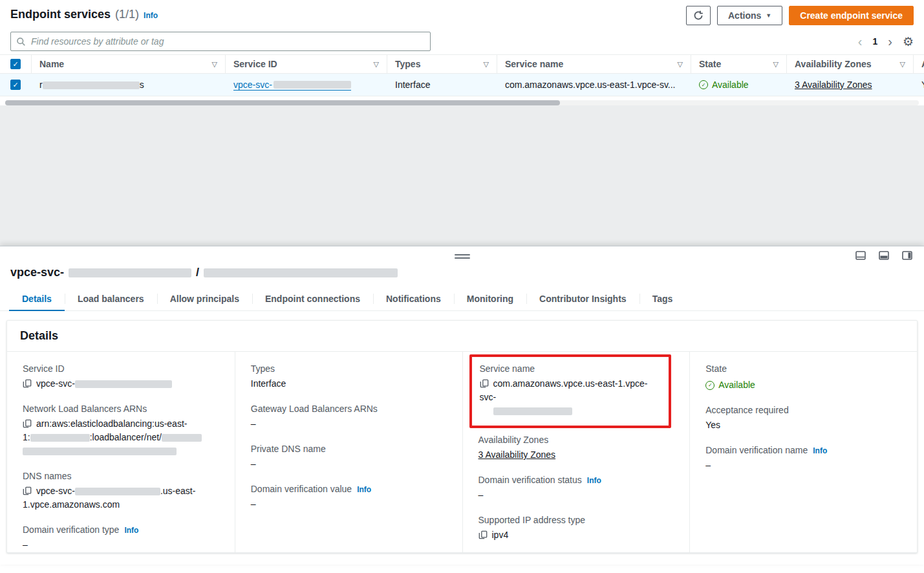 The width and height of the screenshot is (924, 573). What do you see at coordinates (288, 449) in the screenshot?
I see `field-label: Private DNS name` at bounding box center [288, 449].